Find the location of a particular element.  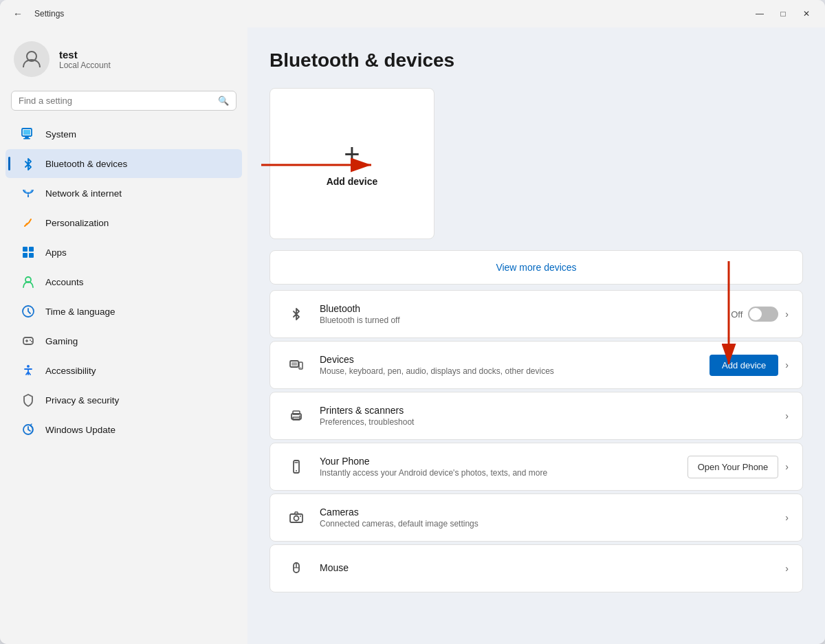

sidebar-item-time: Time & language is located at coordinates (124, 311).